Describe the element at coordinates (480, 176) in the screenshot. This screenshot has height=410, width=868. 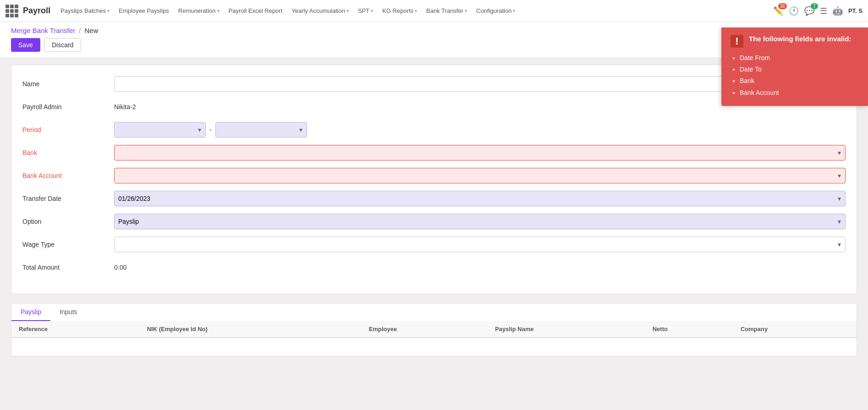
I see `bank-account-value` at that location.